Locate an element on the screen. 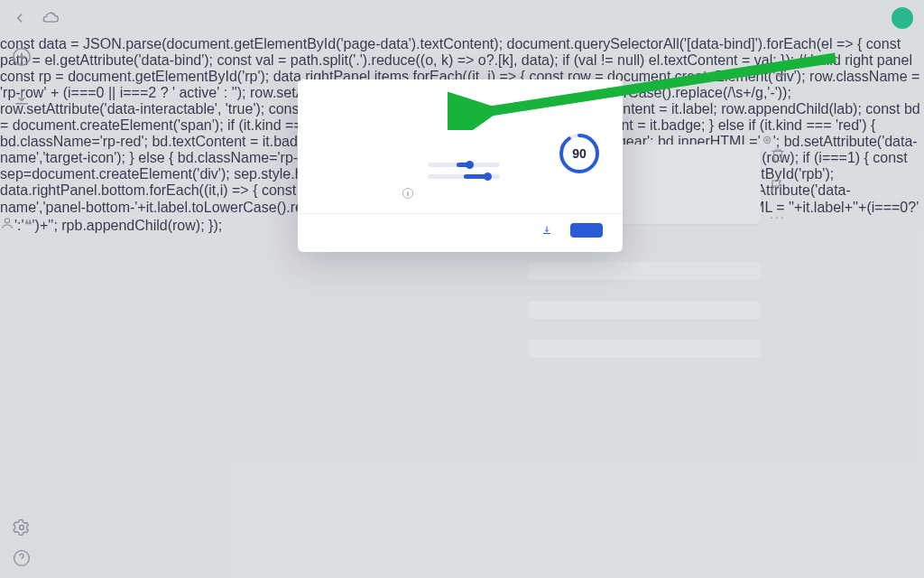 This screenshot has width=924, height=578. svg-text: 90 is located at coordinates (579, 154).